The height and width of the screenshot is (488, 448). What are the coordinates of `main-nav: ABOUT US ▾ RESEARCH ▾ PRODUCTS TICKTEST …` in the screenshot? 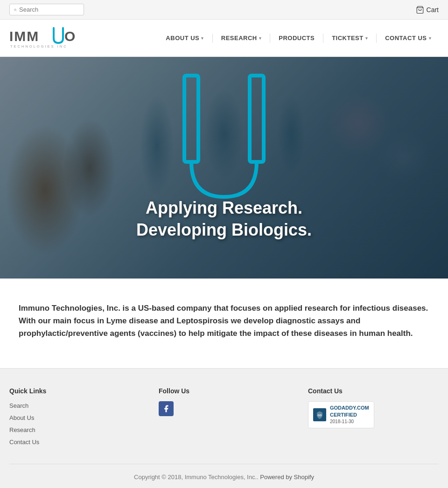 It's located at (299, 38).